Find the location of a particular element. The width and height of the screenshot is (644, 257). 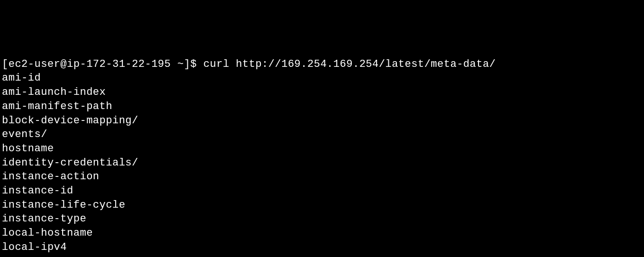

output-line: local-hostname is located at coordinates (322, 233).